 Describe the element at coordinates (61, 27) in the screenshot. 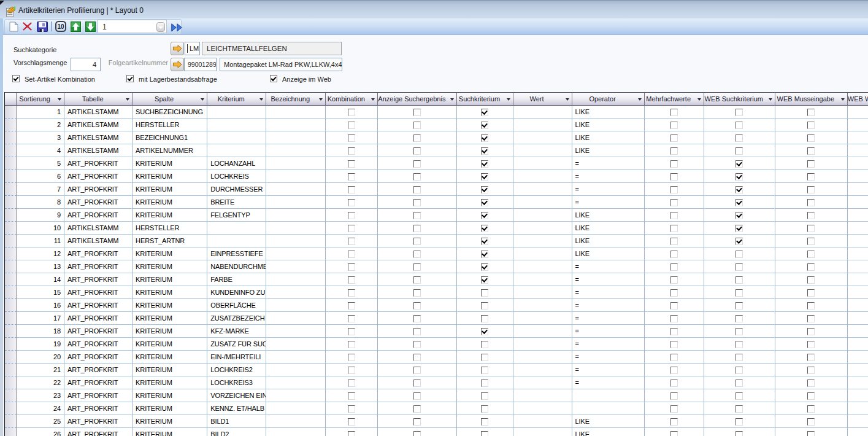

I see `svg-text: 10` at that location.